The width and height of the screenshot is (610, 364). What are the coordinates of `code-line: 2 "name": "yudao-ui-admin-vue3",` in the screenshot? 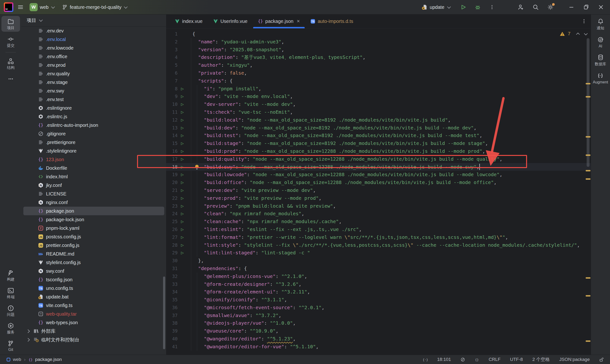 It's located at (378, 42).